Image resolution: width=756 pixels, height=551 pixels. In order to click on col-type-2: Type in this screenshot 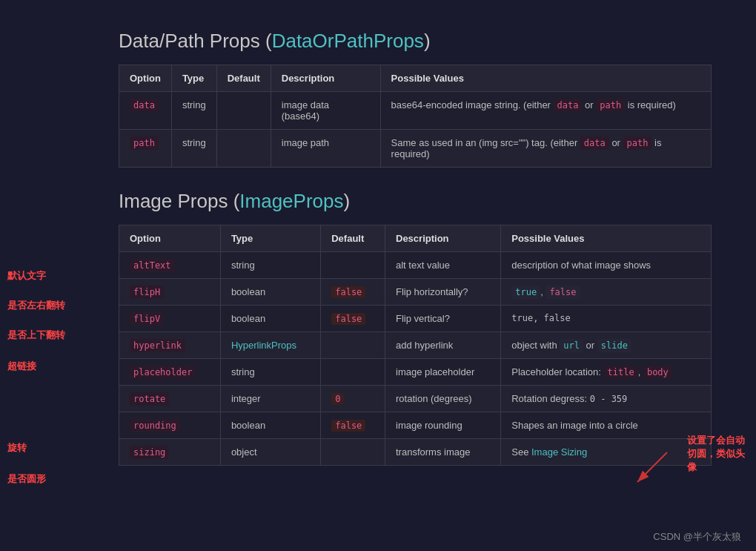, I will do `click(270, 239)`.